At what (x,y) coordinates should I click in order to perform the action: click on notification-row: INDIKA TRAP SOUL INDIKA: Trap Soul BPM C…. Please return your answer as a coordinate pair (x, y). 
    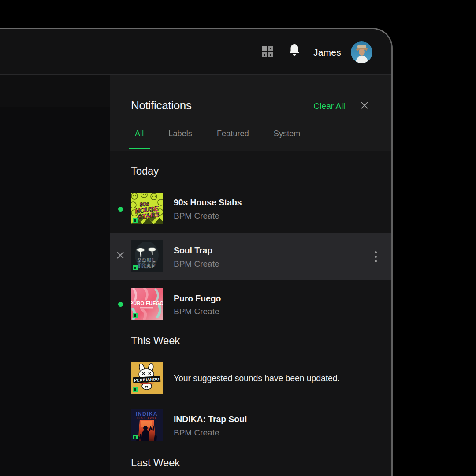
    Looking at the image, I should click on (251, 425).